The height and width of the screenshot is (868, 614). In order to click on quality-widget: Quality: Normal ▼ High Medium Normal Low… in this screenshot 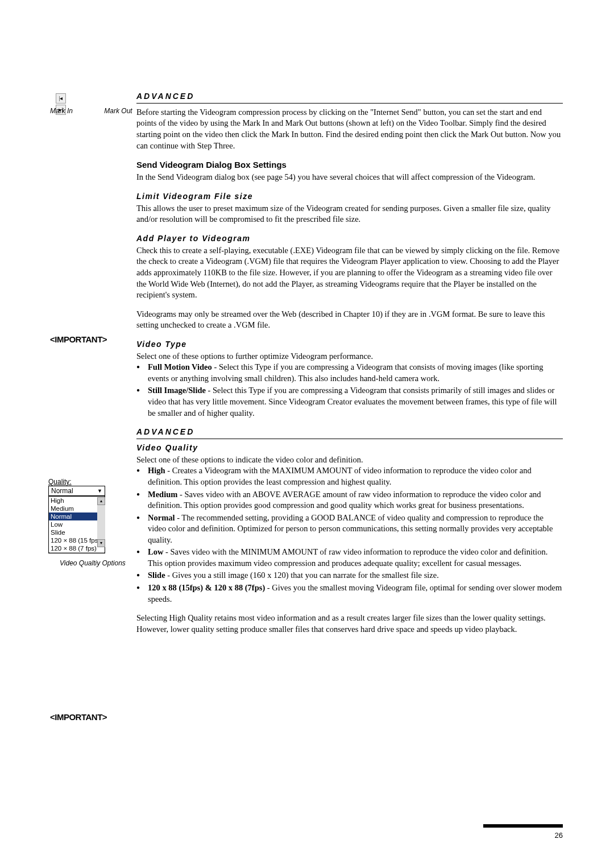, I will do `click(90, 522)`.